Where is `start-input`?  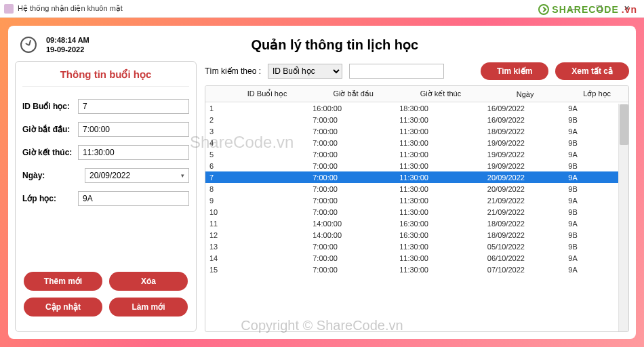
start-input is located at coordinates (134, 129).